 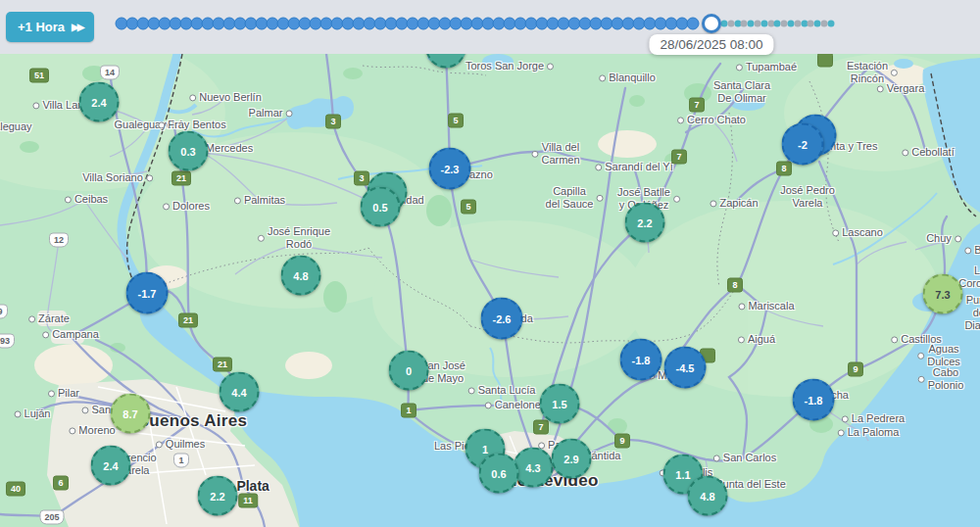 I want to click on temperature-marker: 0.5, so click(x=380, y=208).